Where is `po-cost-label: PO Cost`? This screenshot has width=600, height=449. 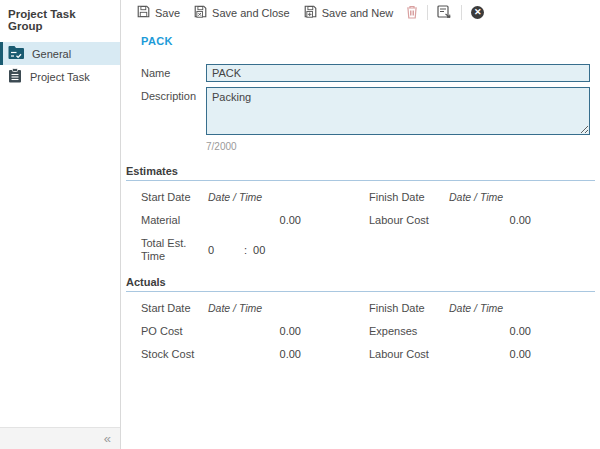
po-cost-label: PO Cost is located at coordinates (174, 332).